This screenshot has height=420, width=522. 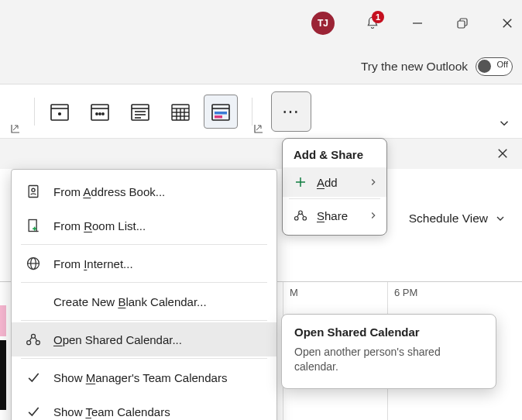 What do you see at coordinates (33, 191) in the screenshot?
I see `address-book-icon` at bounding box center [33, 191].